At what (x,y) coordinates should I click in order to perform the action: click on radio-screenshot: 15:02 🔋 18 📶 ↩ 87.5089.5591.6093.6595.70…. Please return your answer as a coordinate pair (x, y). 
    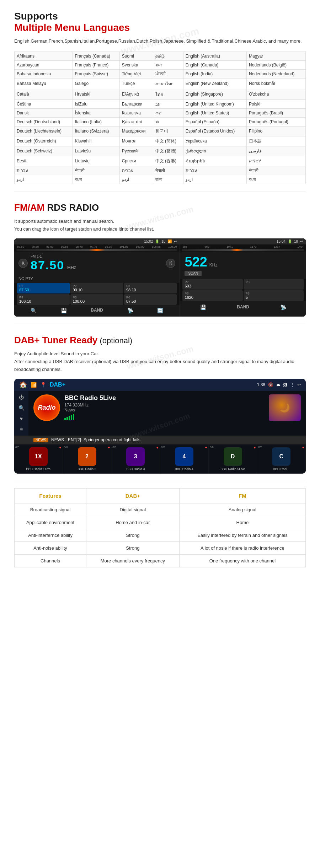
    Looking at the image, I should click on (160, 277).